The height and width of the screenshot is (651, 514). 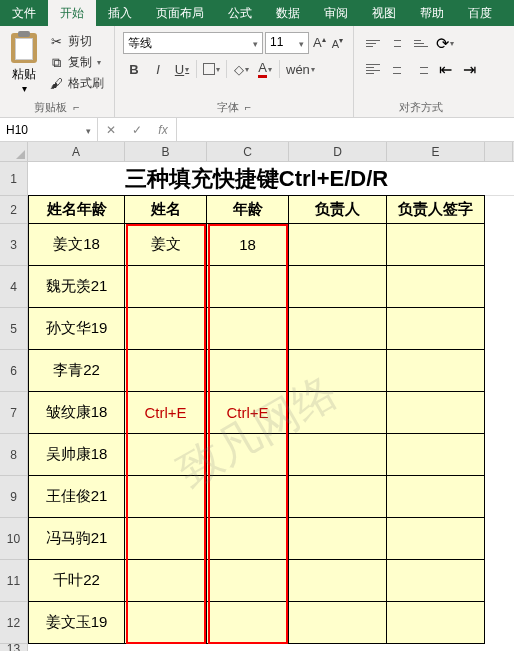 What do you see at coordinates (76, 84) in the screenshot?
I see `format-painter-button: 🖌格式刷` at bounding box center [76, 84].